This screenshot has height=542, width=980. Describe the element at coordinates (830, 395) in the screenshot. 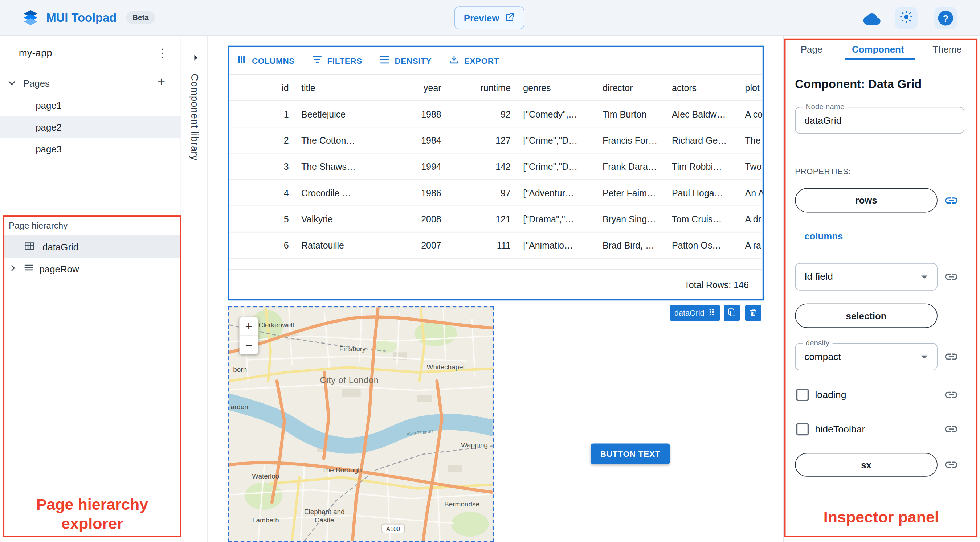

I see `loading-label: loading` at that location.